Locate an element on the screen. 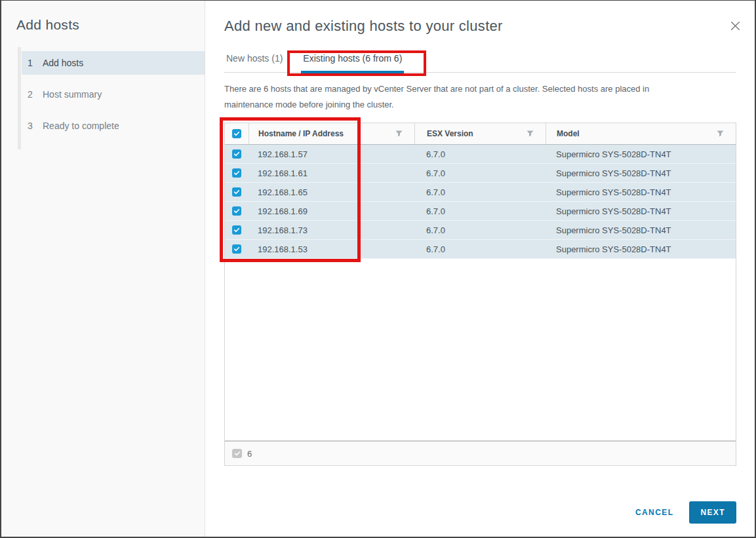 The width and height of the screenshot is (756, 538). table-footer: 6 is located at coordinates (480, 453).